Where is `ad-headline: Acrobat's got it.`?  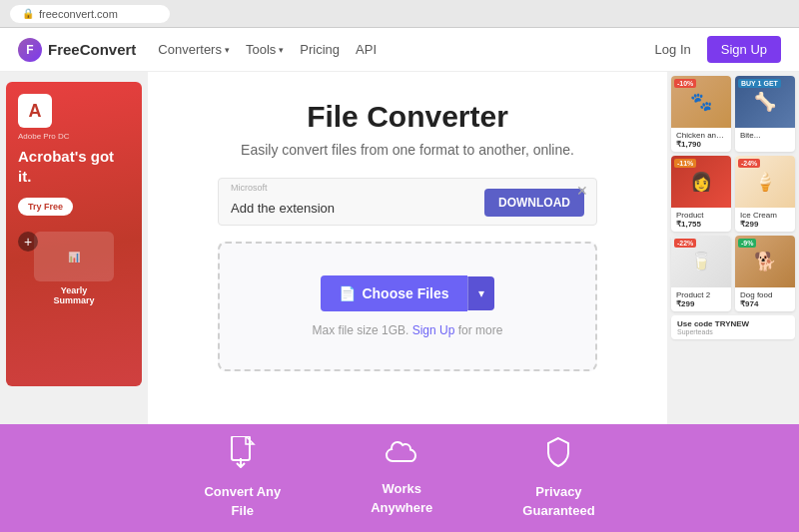 ad-headline: Acrobat's got it. is located at coordinates (74, 166).